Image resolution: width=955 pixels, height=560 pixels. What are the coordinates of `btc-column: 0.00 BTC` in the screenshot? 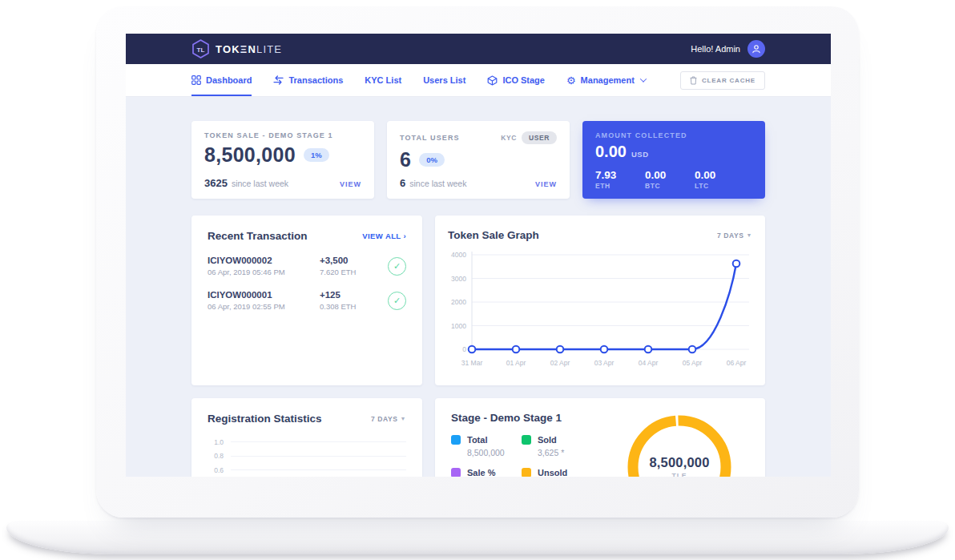 It's located at (670, 179).